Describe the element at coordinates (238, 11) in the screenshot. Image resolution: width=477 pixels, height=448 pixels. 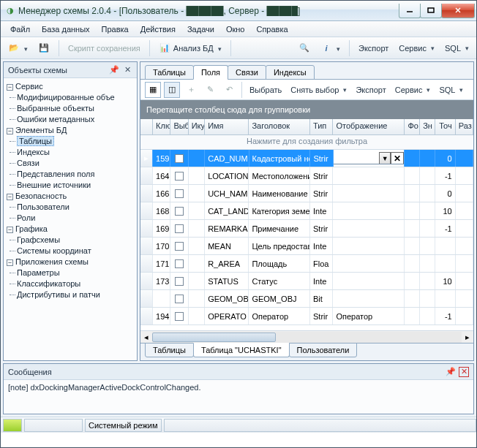
I see `titlebar: ◑ Менеджер схемы 2.0.4 - [Пользователь -…` at that location.